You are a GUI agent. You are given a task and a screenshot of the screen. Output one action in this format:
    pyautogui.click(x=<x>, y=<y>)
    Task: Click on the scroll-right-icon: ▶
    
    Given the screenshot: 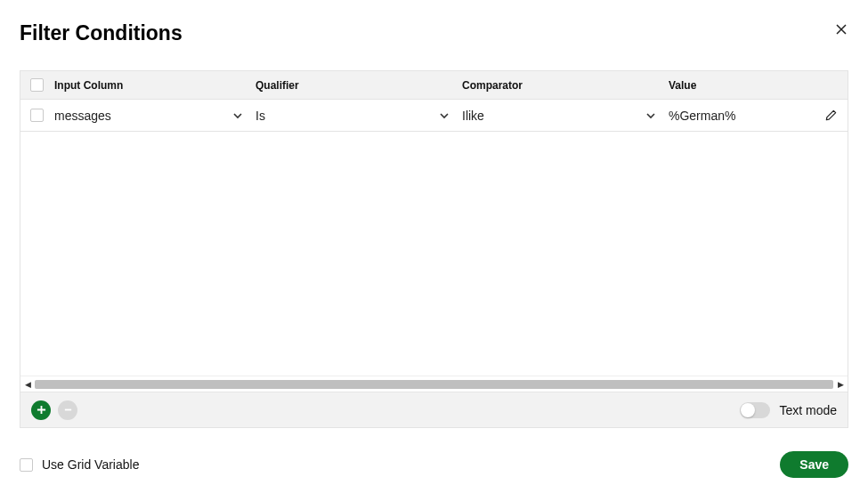 What is the action you would take?
    pyautogui.click(x=840, y=384)
    